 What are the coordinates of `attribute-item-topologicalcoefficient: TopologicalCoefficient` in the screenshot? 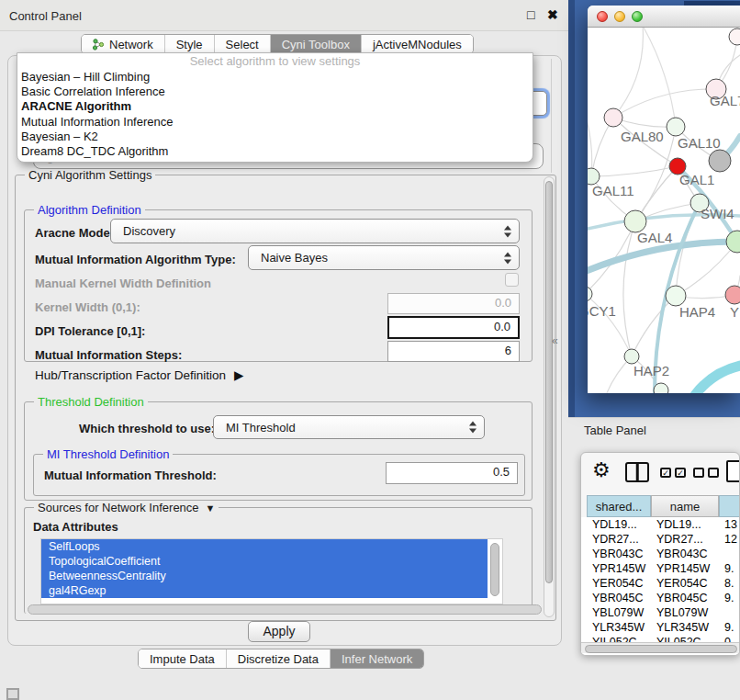 It's located at (264, 561).